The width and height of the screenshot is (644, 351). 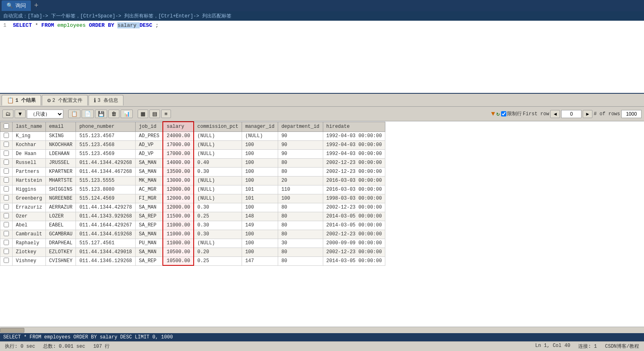 What do you see at coordinates (504, 114) in the screenshot?
I see `limit-rows-checkbox` at bounding box center [504, 114].